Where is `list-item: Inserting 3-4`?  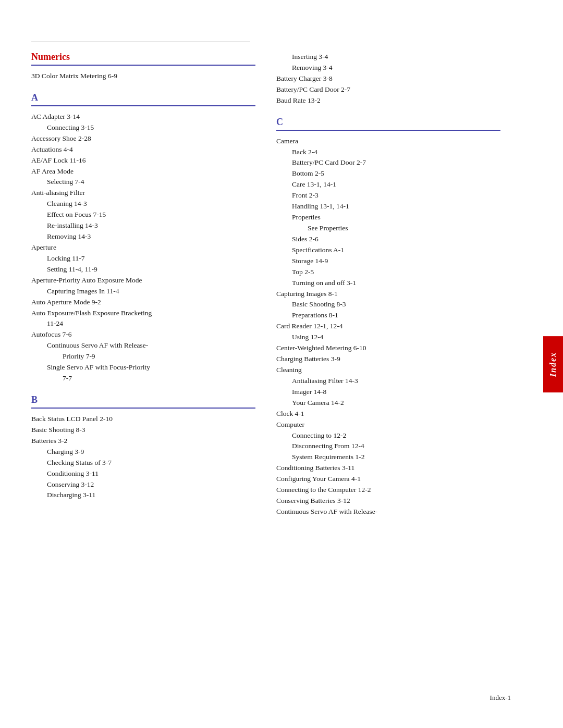 list-item: Inserting 3-4 is located at coordinates (396, 57).